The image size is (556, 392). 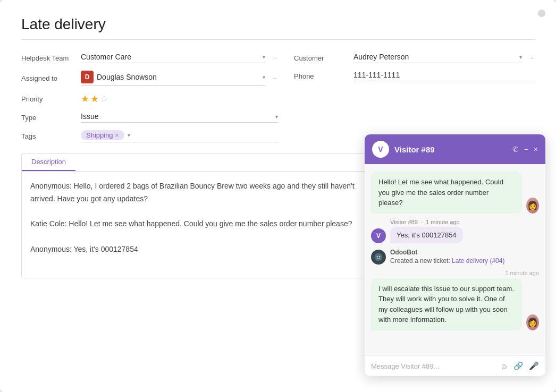 I want to click on assigned-to-value: Douglas Snowson, so click(x=178, y=77).